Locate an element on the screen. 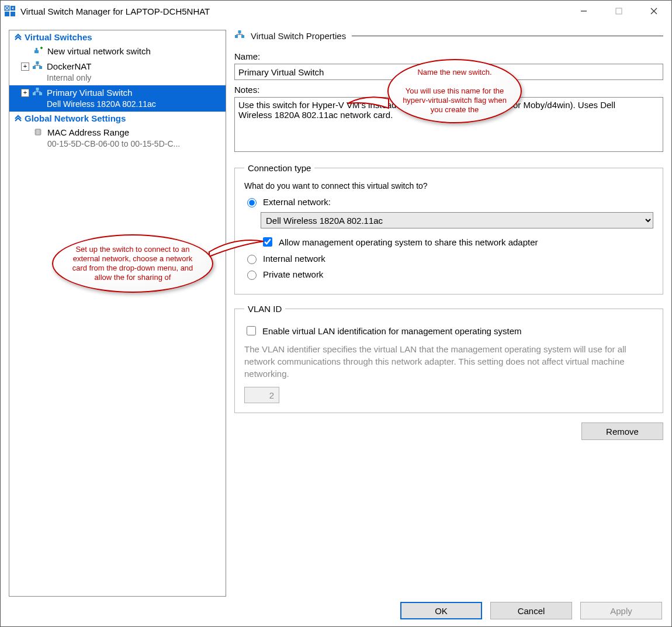 The height and width of the screenshot is (627, 672). properties-header: Virtual Switch Properties is located at coordinates (449, 36).